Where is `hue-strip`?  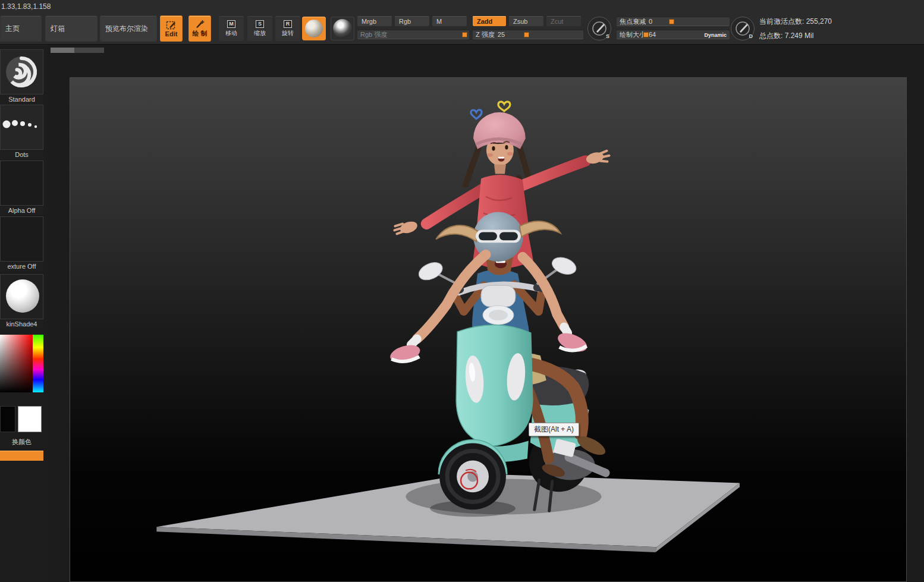
hue-strip is located at coordinates (38, 364).